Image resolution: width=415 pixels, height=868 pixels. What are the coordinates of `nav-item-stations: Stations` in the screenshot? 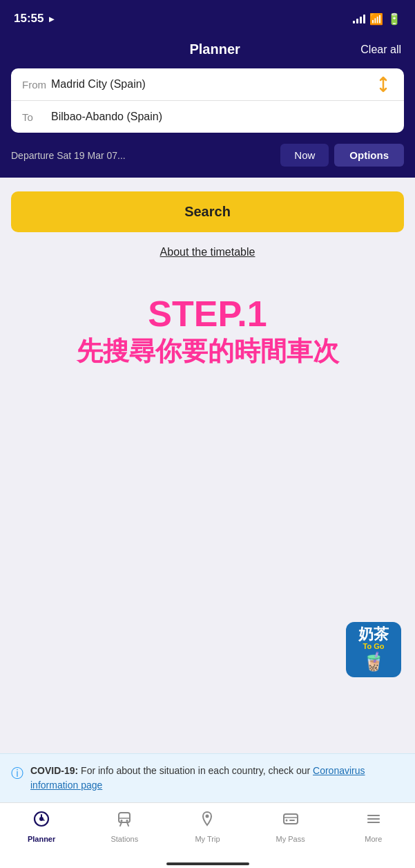 It's located at (124, 827).